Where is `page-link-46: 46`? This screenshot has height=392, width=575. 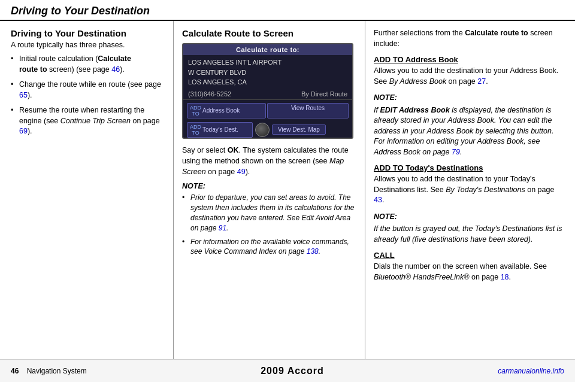 page-link-46: 46 is located at coordinates (116, 69).